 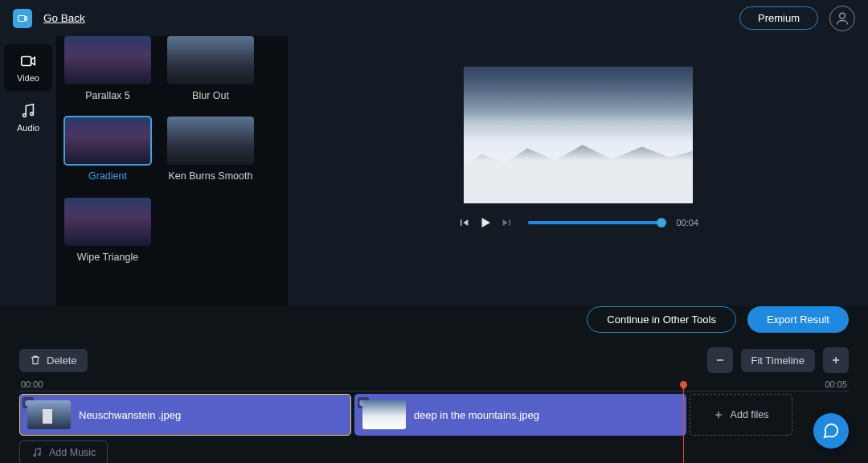 What do you see at coordinates (464, 223) in the screenshot?
I see `prev-frame-button` at bounding box center [464, 223].